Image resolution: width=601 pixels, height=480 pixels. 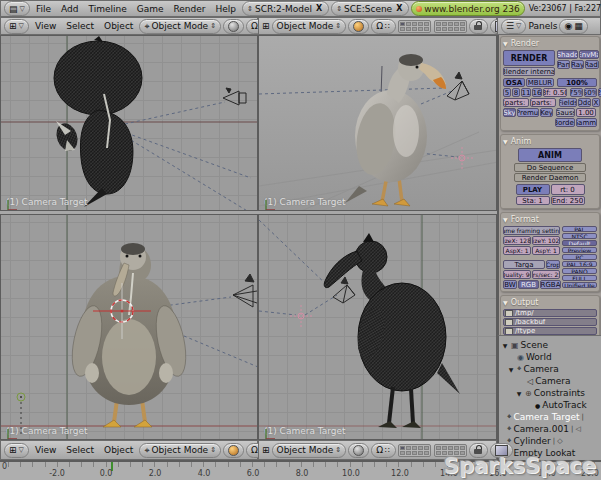 What do you see at coordinates (580, 271) in the screenshot?
I see `preset-pano: PANO` at bounding box center [580, 271].